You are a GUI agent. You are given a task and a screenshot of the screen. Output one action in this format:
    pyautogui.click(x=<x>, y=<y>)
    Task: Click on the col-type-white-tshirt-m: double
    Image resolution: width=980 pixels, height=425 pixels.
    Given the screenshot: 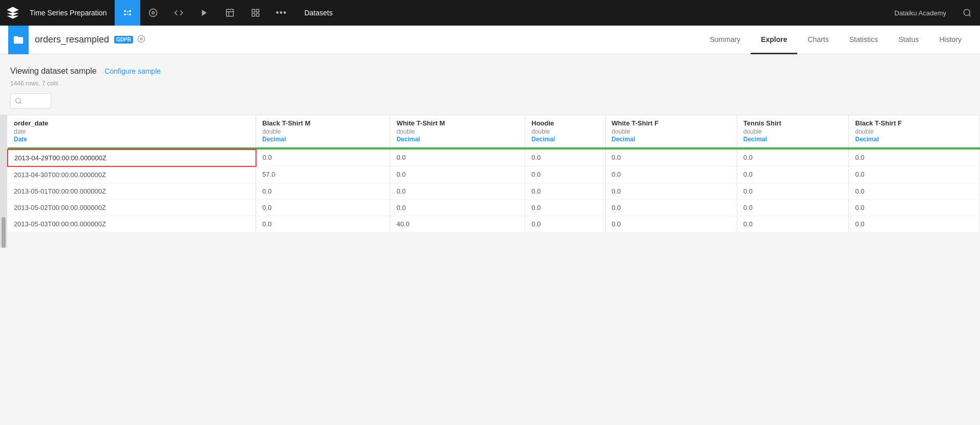 What is the action you would take?
    pyautogui.click(x=458, y=132)
    